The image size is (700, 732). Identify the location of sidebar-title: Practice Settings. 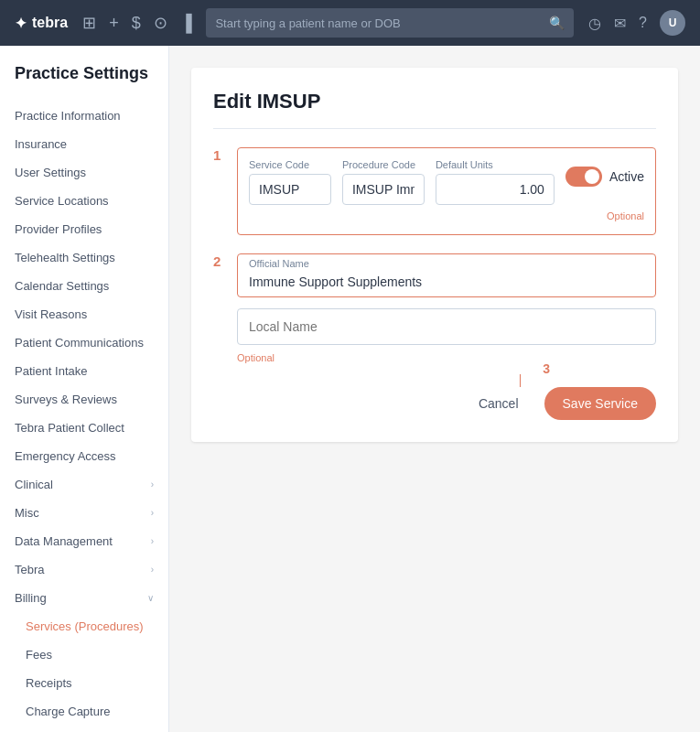
(84, 82).